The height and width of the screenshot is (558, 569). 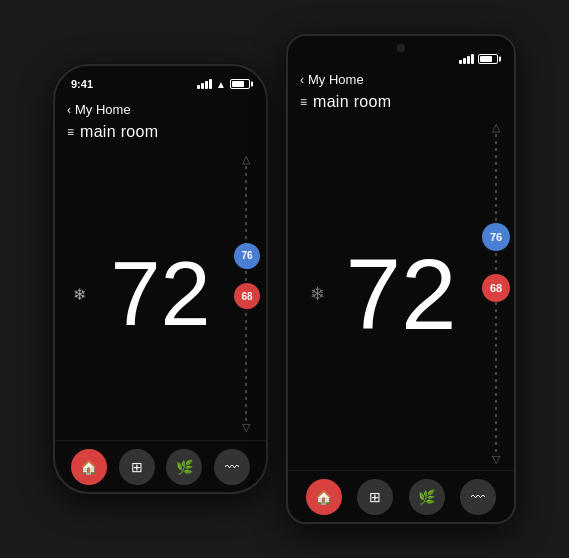 What do you see at coordinates (80, 294) in the screenshot?
I see `snowflake-icon: ❄` at bounding box center [80, 294].